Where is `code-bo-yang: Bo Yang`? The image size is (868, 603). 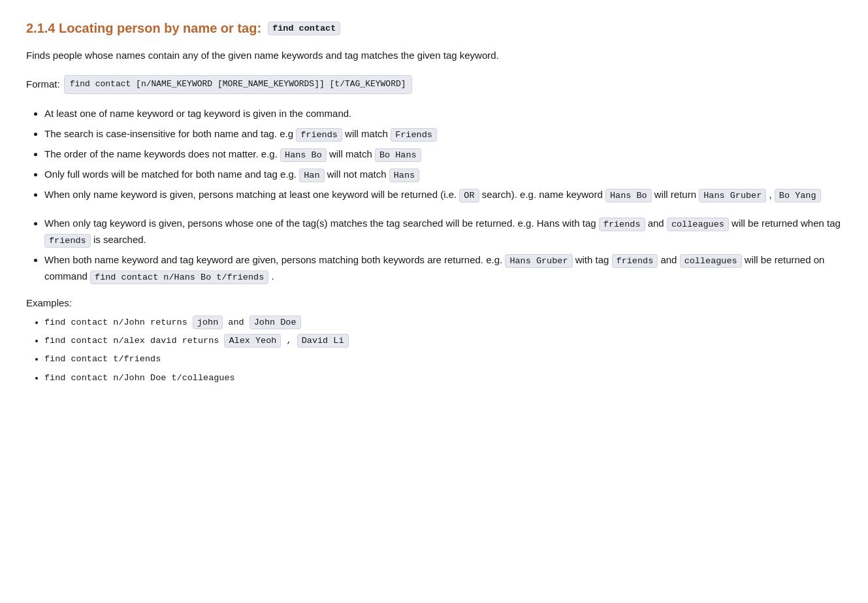
code-bo-yang: Bo Yang is located at coordinates (798, 196).